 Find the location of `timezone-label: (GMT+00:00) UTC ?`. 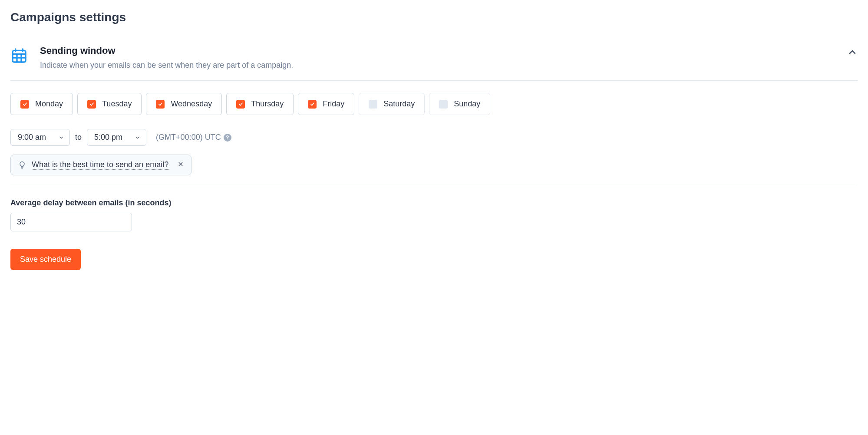

timezone-label: (GMT+00:00) UTC ? is located at coordinates (194, 137).